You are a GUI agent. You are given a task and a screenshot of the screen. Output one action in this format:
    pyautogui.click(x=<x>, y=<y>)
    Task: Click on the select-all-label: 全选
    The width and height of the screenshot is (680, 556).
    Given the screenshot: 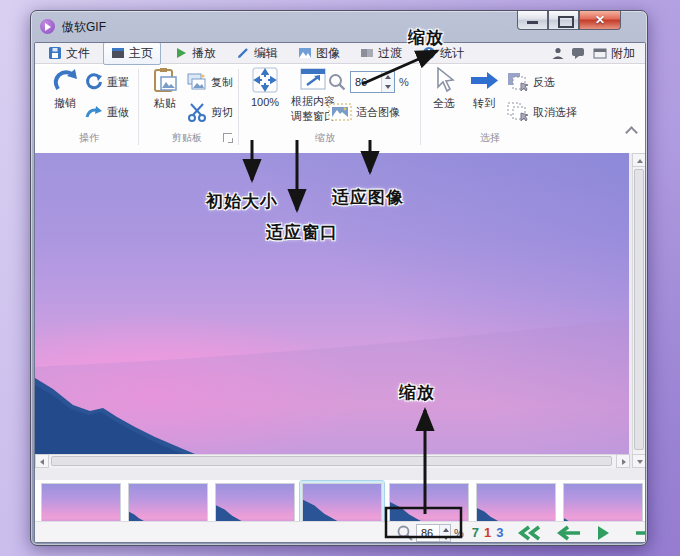 What is the action you would take?
    pyautogui.click(x=444, y=104)
    